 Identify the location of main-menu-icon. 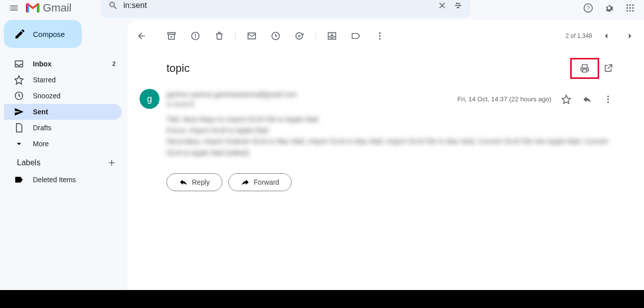
(14, 8).